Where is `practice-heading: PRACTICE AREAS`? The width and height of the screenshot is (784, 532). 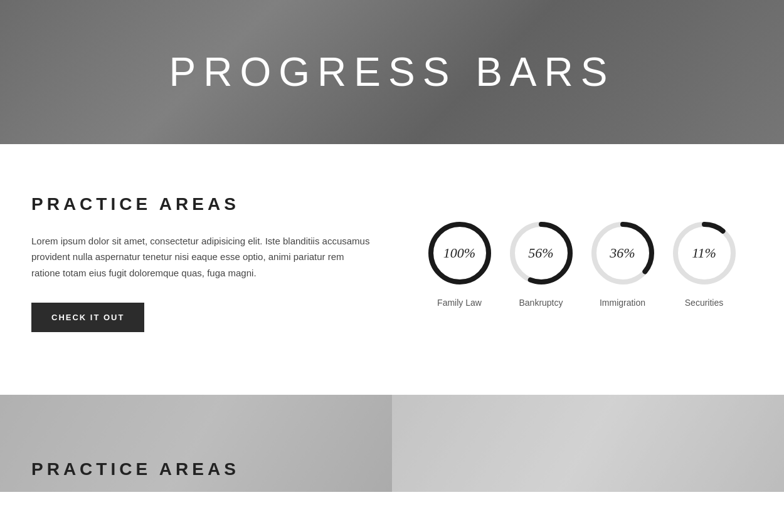
practice-heading: PRACTICE AREAS is located at coordinates (202, 204).